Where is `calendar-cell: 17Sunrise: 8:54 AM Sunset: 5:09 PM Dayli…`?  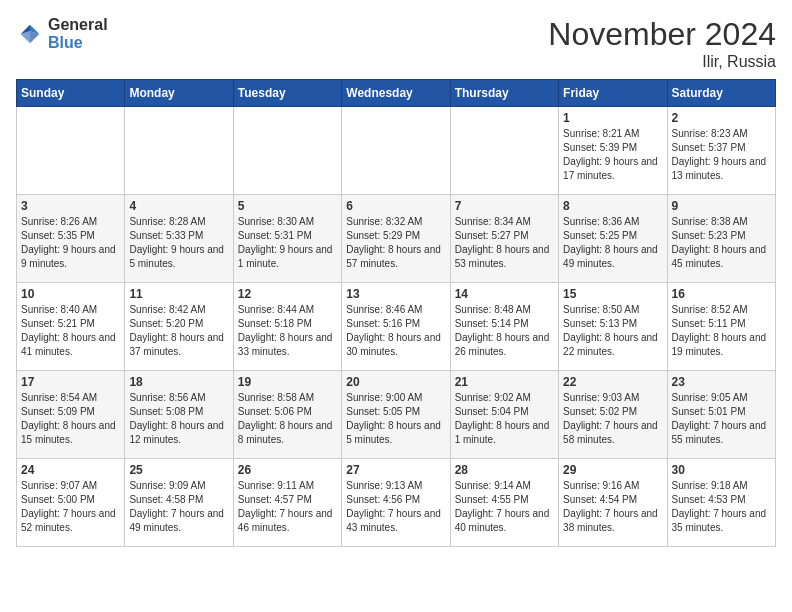
calendar-cell: 17Sunrise: 8:54 AM Sunset: 5:09 PM Dayli… is located at coordinates (71, 415).